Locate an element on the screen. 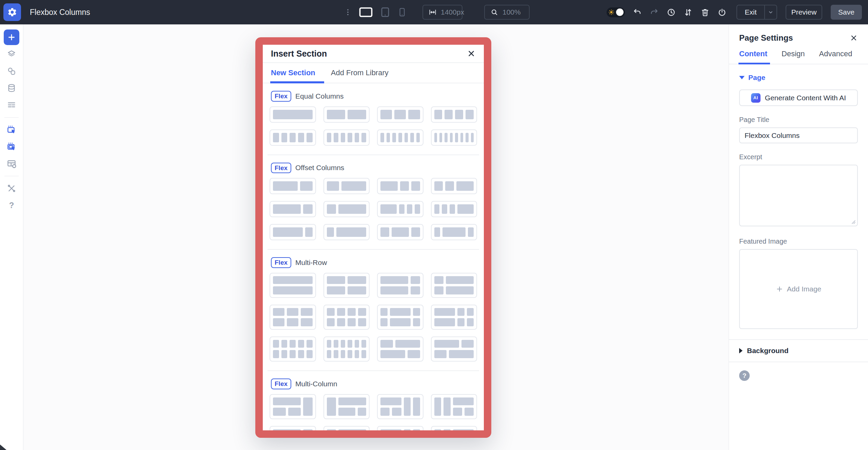  zoom-field: 100% is located at coordinates (507, 12).